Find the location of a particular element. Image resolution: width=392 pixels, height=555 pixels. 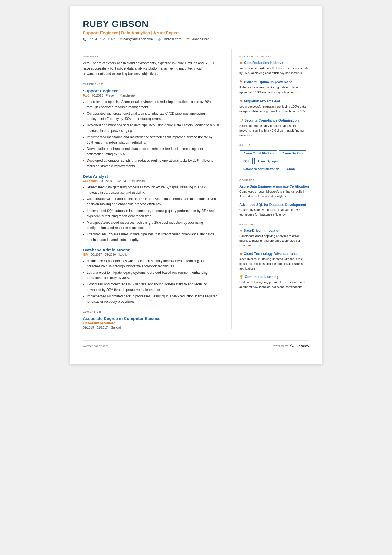

job-2-title: Data Analyst is located at coordinates (152, 176).